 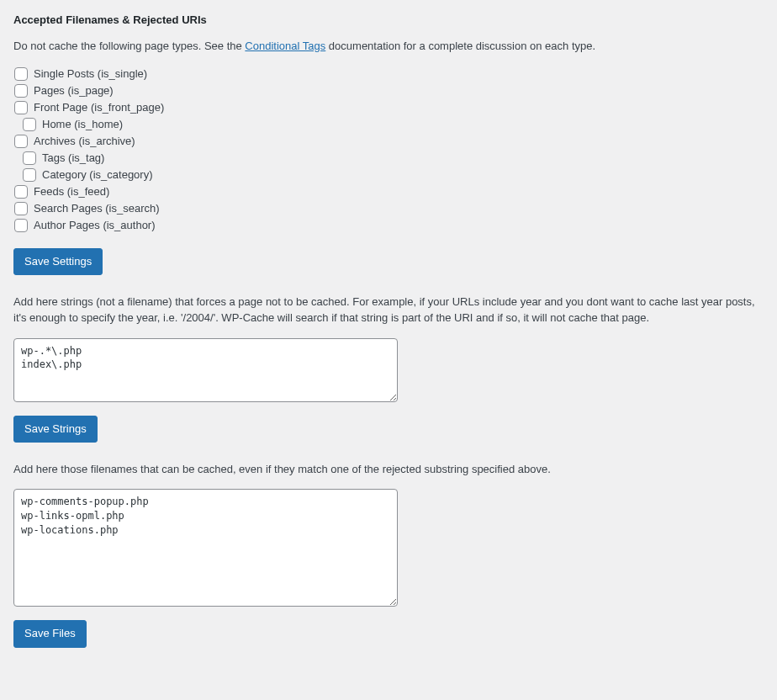 I want to click on intro-paragraph: Do not cache the following page types. S…, so click(x=388, y=46).